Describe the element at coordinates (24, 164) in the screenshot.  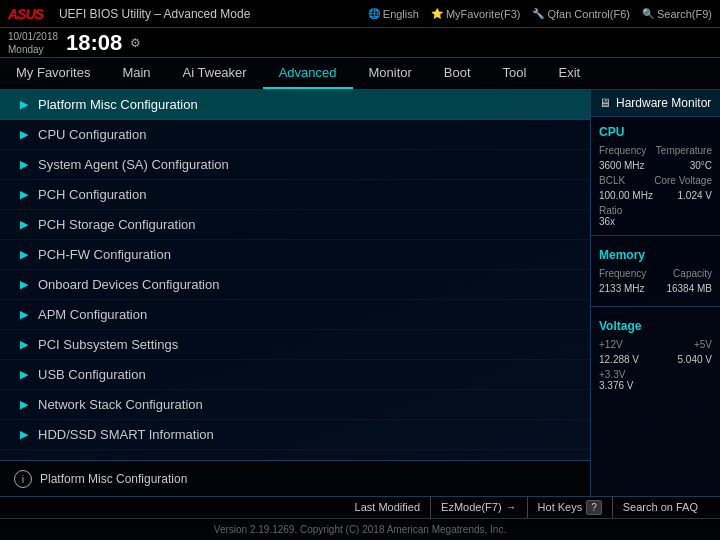
I see `arrow-icon-2: ▶` at that location.